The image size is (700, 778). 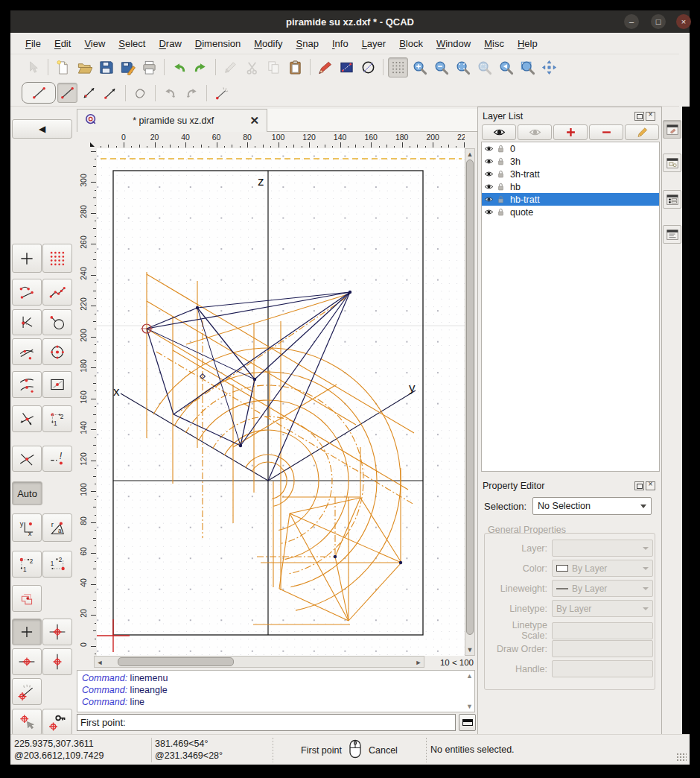 What do you see at coordinates (128, 67) in the screenshot?
I see `save-as-button` at bounding box center [128, 67].